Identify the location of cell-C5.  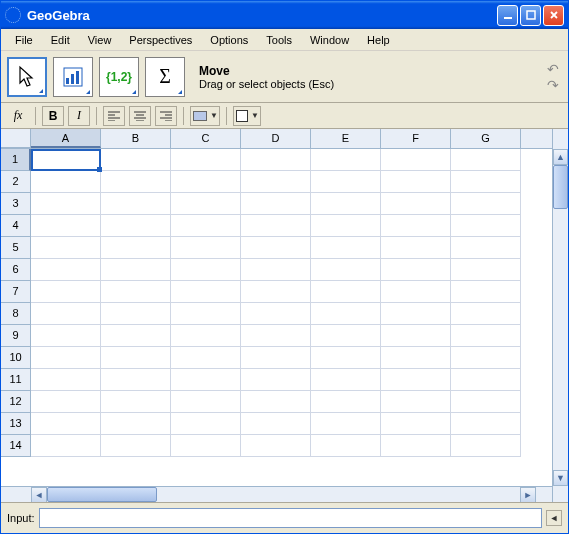
(206, 248).